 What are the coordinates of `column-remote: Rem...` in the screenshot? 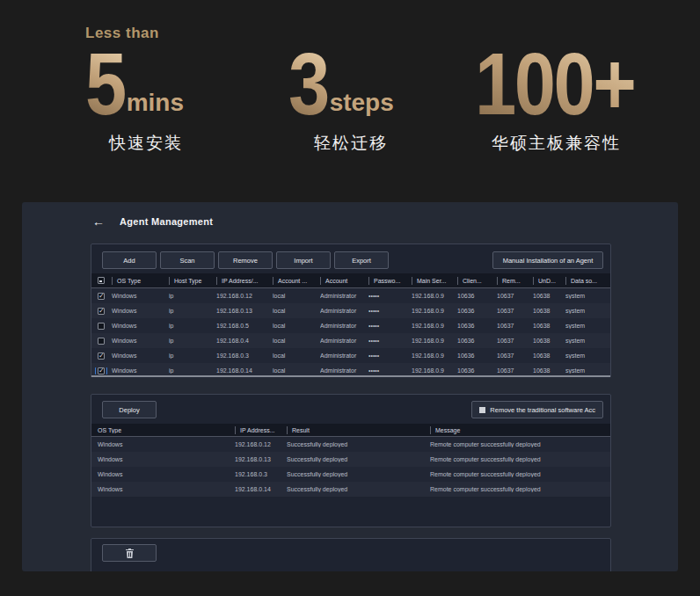 It's located at (515, 281).